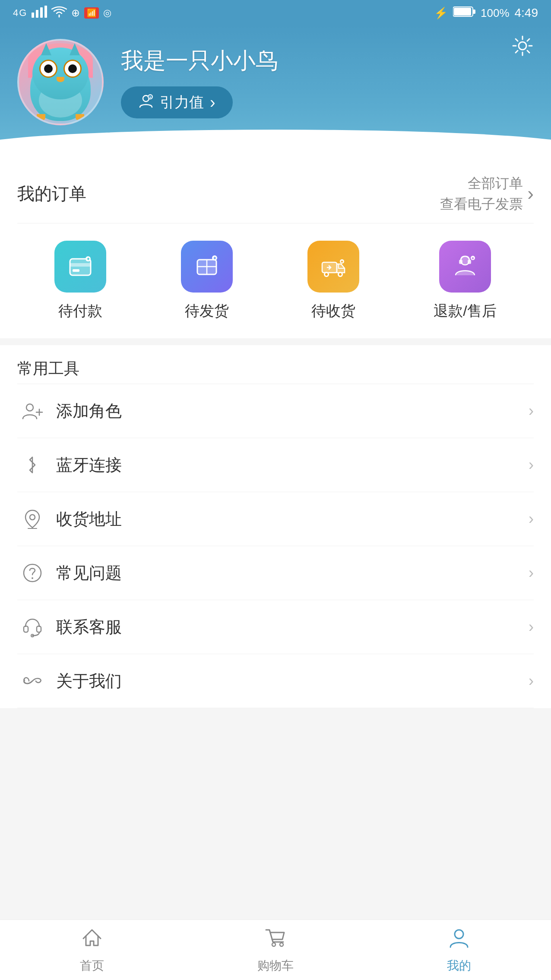  I want to click on usb-icon: ⊕, so click(76, 13).